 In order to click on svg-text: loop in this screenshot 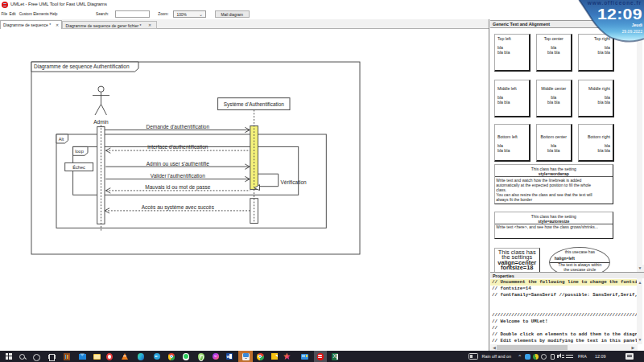, I will do `click(79, 151)`.